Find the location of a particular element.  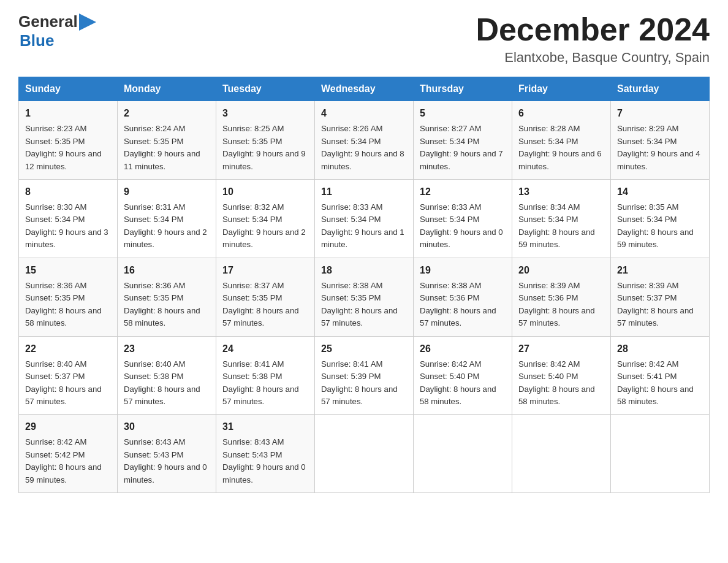

day-number: 26 is located at coordinates (463, 349).